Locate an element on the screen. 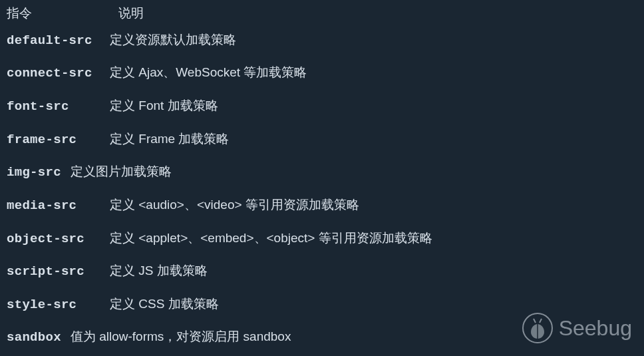  directive-name: media-src is located at coordinates (59, 206).